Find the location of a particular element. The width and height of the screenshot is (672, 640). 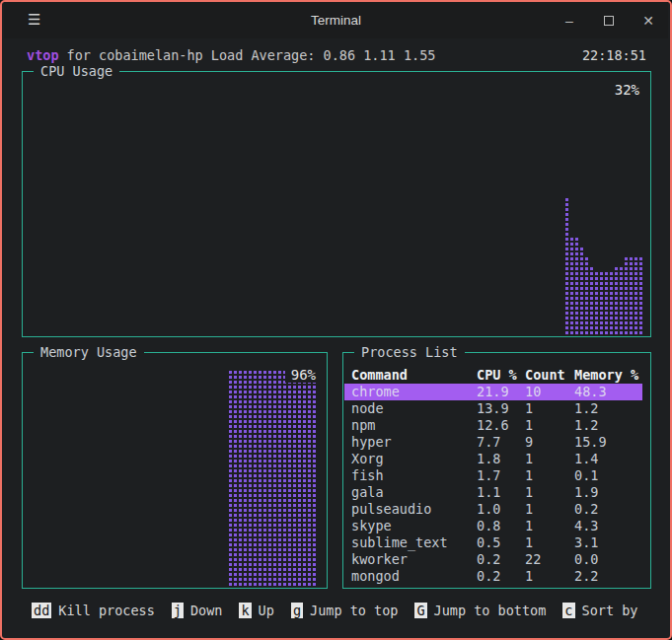

memory-history-chart is located at coordinates (272, 474).